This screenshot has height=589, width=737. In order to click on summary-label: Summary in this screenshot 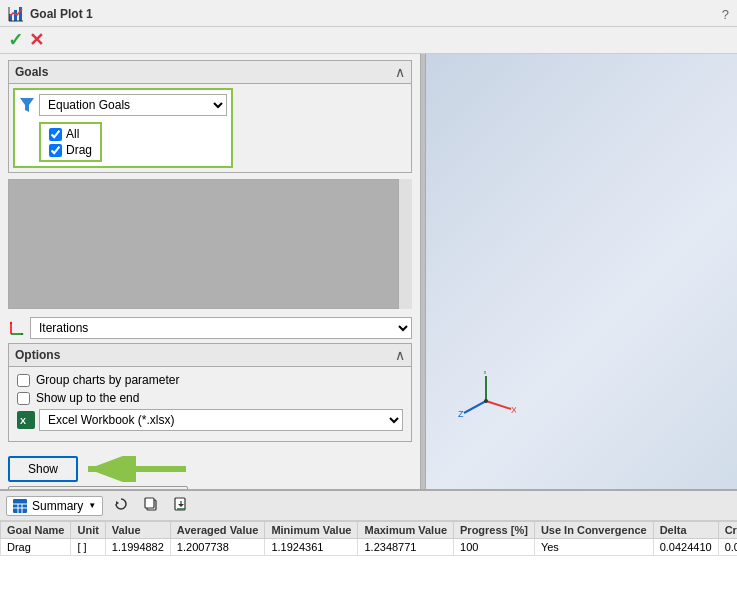, I will do `click(58, 506)`.